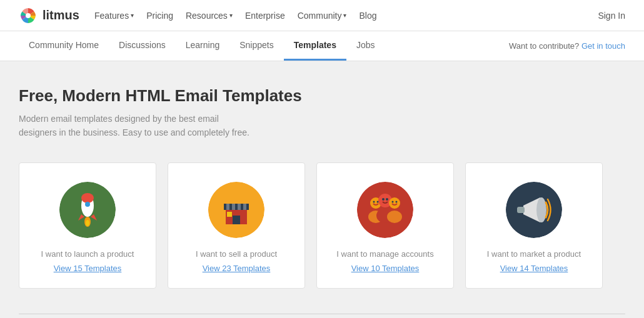 Image resolution: width=644 pixels, height=318 pixels. I want to click on community-caret-icon: ▾, so click(345, 15).